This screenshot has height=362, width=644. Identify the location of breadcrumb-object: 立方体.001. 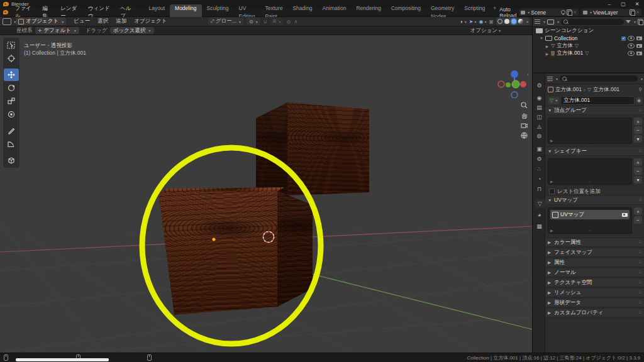
(569, 90).